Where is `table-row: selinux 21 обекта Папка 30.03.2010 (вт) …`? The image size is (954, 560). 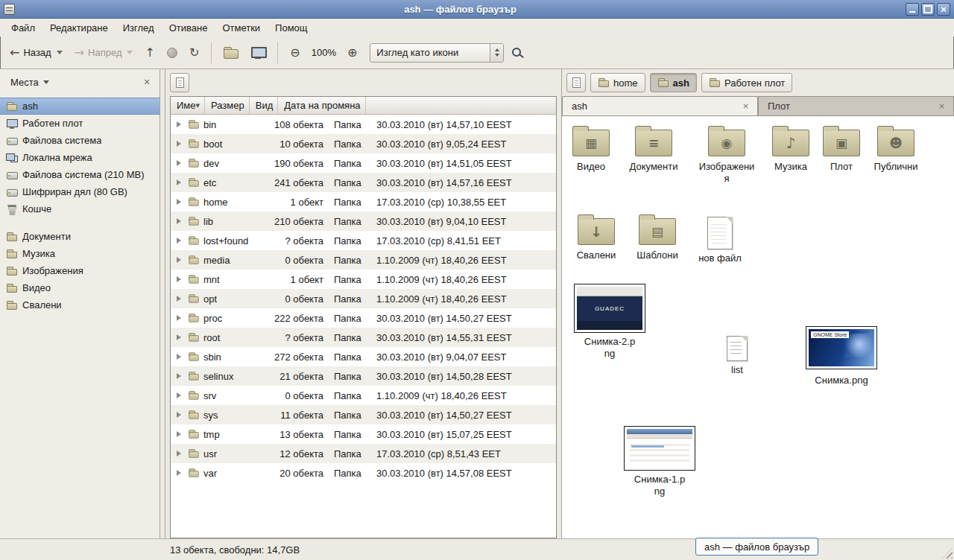 table-row: selinux 21 обекта Папка 30.03.2010 (вт) … is located at coordinates (364, 376).